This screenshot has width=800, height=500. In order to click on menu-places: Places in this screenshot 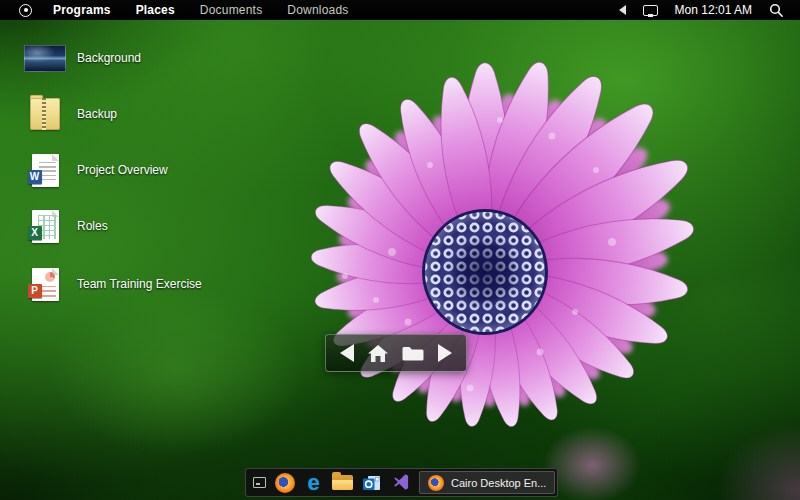, I will do `click(156, 10)`.